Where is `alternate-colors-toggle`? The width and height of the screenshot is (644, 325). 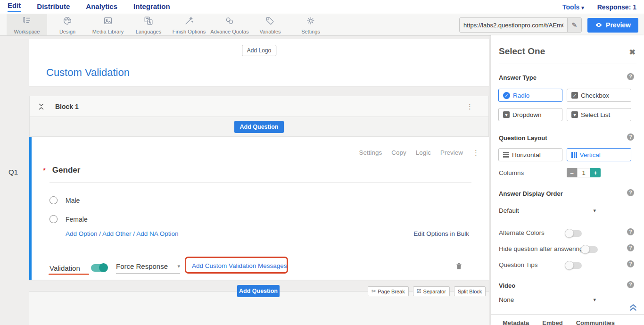
alternate-colors-toggle is located at coordinates (574, 233).